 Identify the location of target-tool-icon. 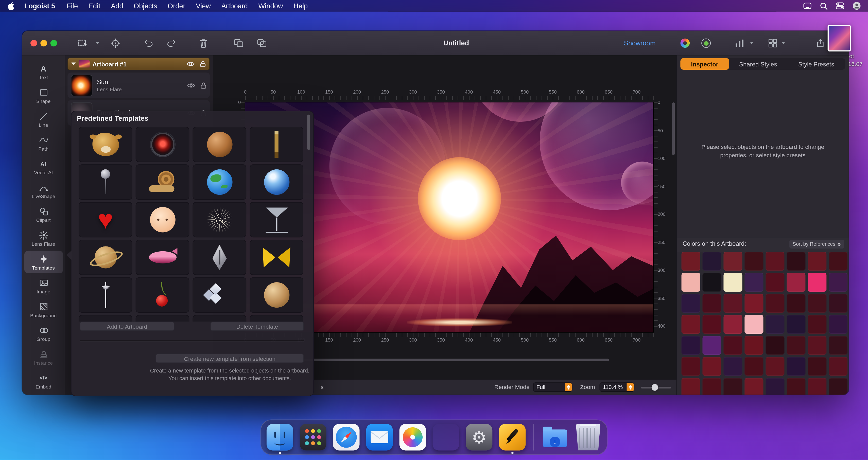
(115, 43).